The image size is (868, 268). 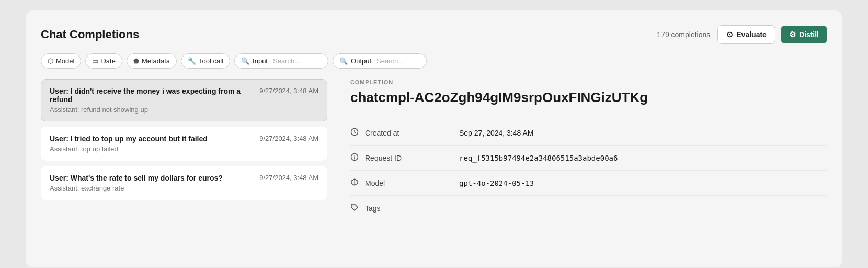 I want to click on list-item: User: I tried to top up my account but i…, so click(x=184, y=143).